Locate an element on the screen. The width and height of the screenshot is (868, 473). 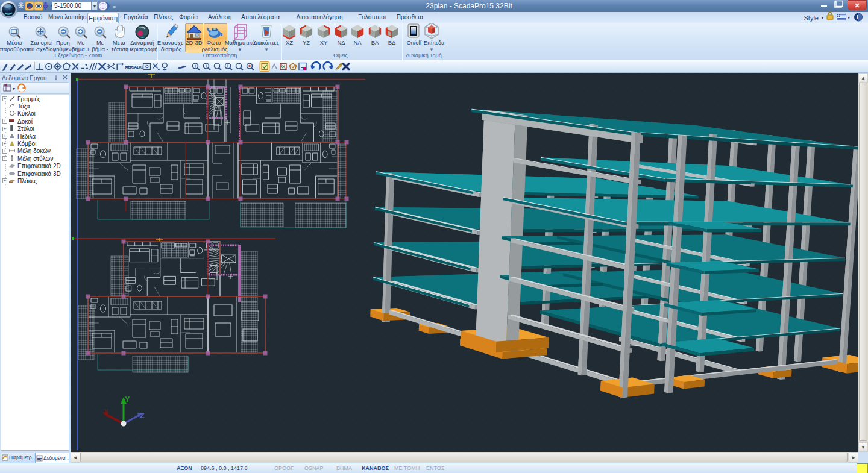
svg-text: Y is located at coordinates (128, 399).